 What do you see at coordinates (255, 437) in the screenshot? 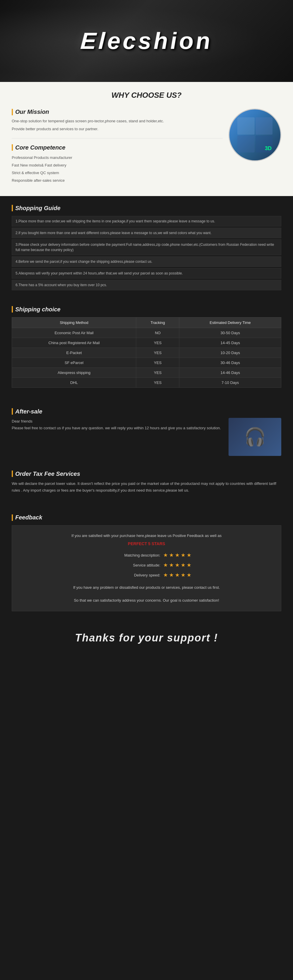
I see `headset-icon: 🎧` at bounding box center [255, 437].